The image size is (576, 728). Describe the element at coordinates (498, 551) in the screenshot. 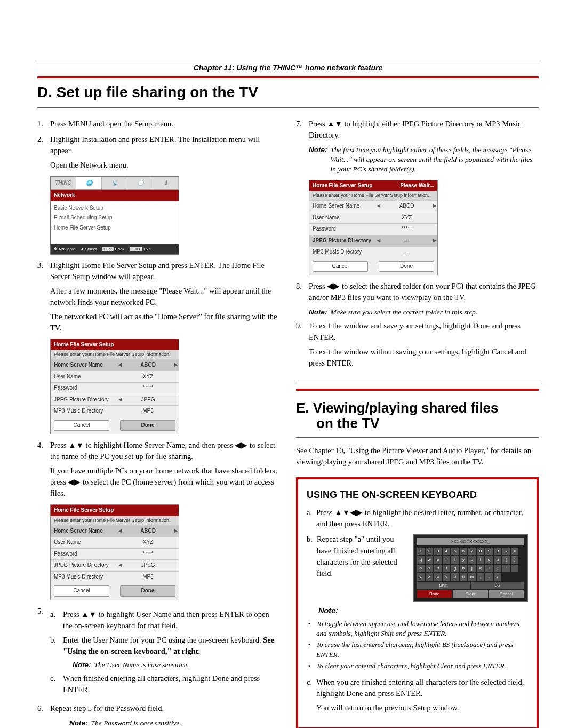

I see `osk-key: 0` at that location.